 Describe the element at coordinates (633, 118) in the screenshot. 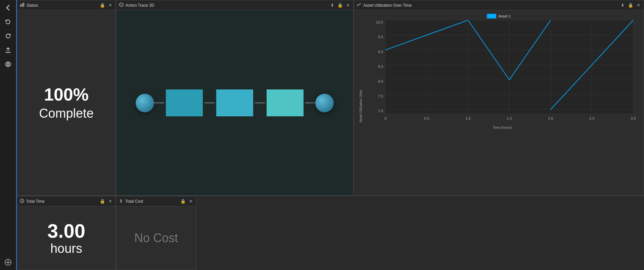

I see `svg-text: 3.0` at that location.